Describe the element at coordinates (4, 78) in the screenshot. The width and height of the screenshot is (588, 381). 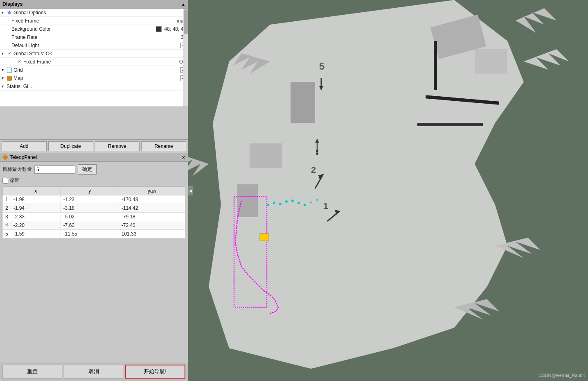
I see `toggle-map: ▾` at that location.